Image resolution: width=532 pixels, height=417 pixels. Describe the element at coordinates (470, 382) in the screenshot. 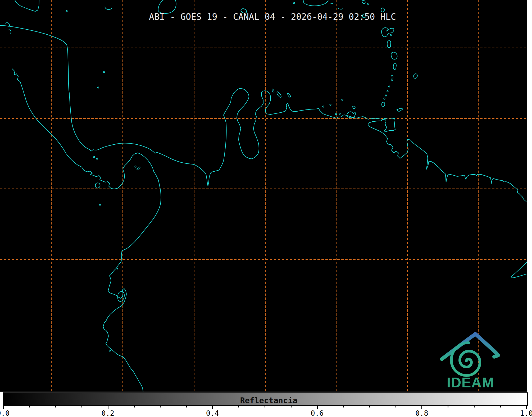

I see `ideam-logo-text: IDEAM` at that location.